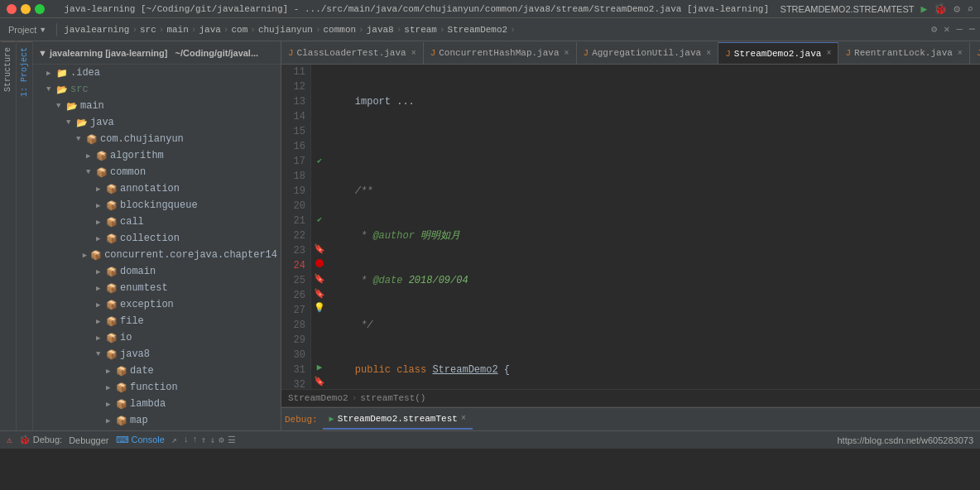 Image resolution: width=980 pixels, height=490 pixels. Describe the element at coordinates (157, 106) in the screenshot. I see `tree-item-main: ▼ 📂 main` at that location.